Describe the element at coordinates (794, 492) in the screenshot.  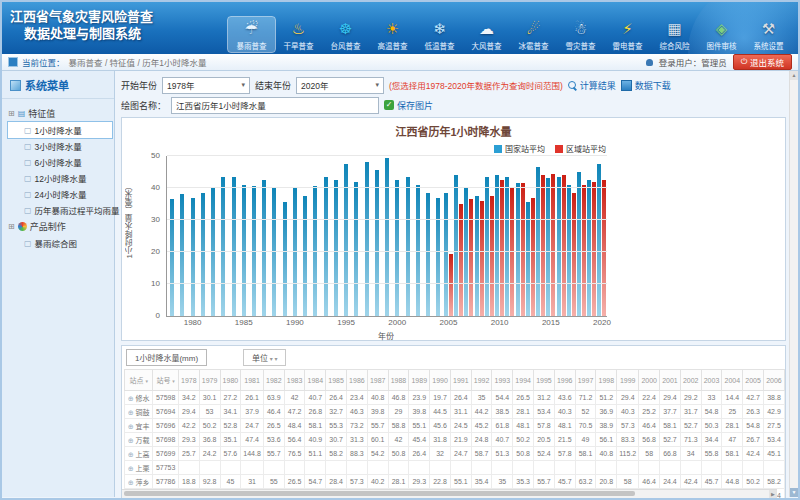
I see `scroll-down-arrow: ▼` at that location.